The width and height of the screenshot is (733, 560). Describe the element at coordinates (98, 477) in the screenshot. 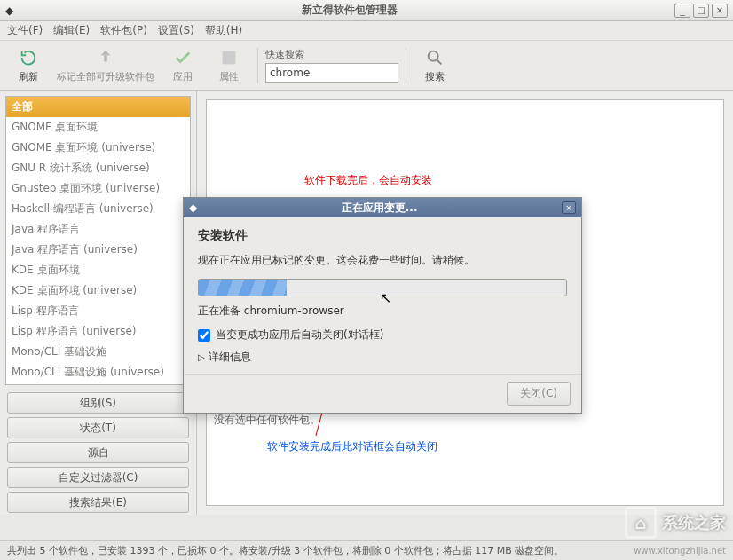

I see `filter-custom-button: 自定义过滤器(C)` at that location.